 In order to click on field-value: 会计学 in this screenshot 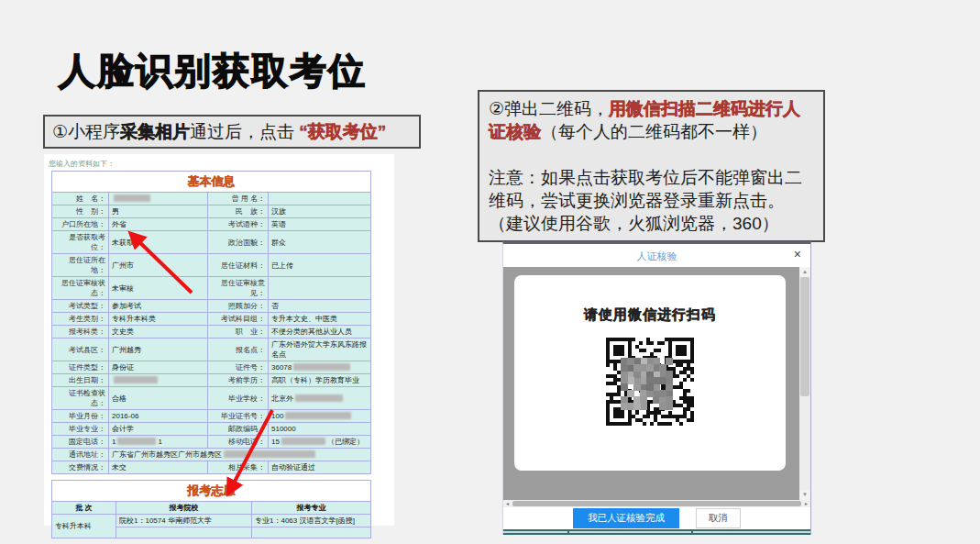, I will do `click(159, 429)`.